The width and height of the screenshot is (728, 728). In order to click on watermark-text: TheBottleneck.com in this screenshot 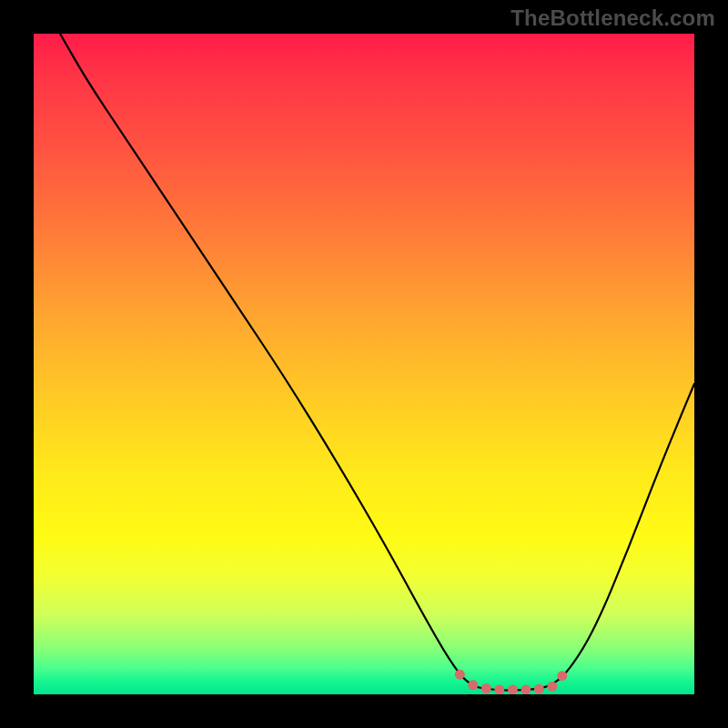, I will do `click(613, 18)`.